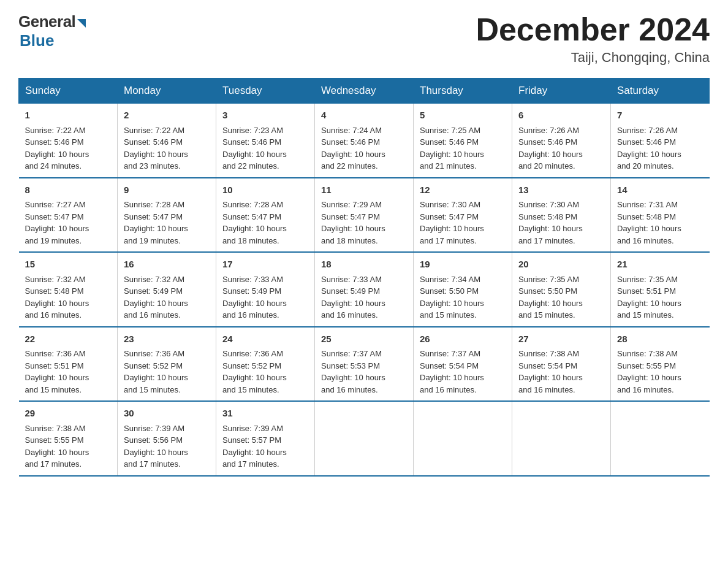 The height and width of the screenshot is (563, 728). I want to click on calendar-cell: 29Sunrise: 7:38 AMSunset: 5:55 PMDayligh…, so click(69, 439).